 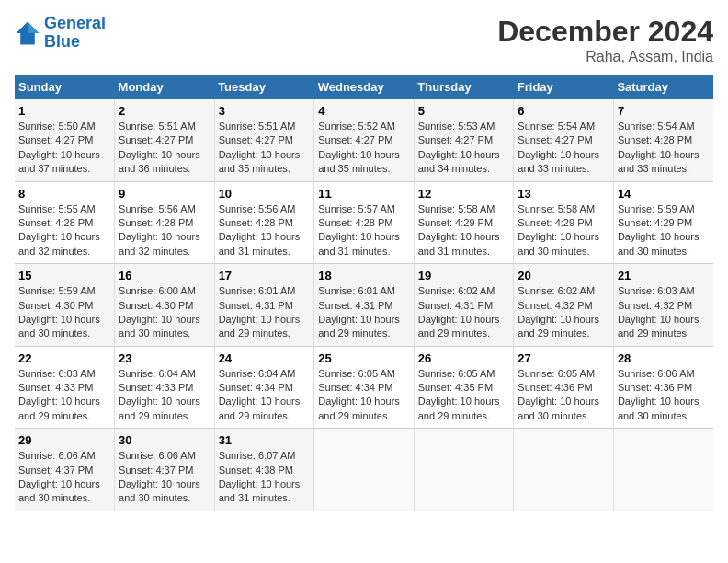 What do you see at coordinates (664, 193) in the screenshot?
I see `day-number: 14` at bounding box center [664, 193].